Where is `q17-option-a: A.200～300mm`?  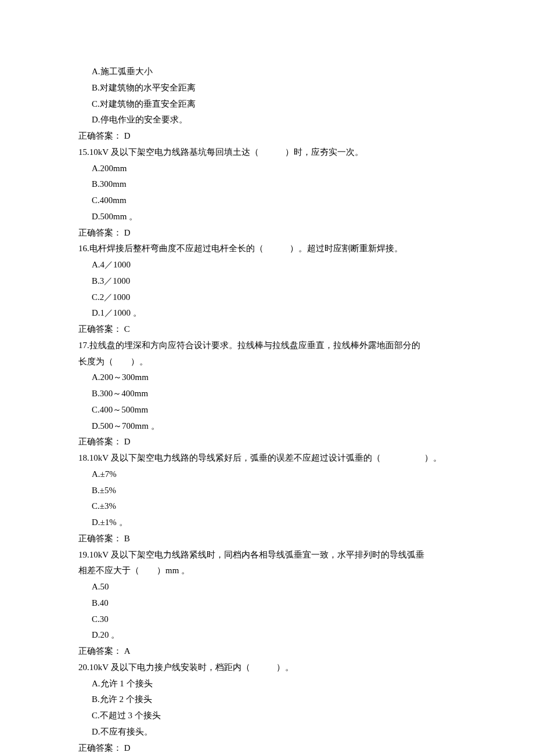
q17-option-a: A.200～300mm is located at coordinates (267, 378).